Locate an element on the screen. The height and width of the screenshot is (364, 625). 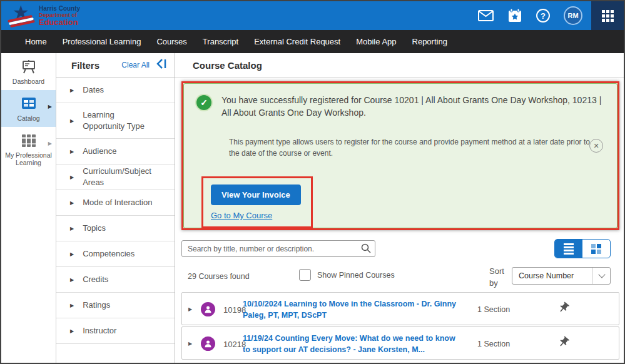
org-logo: ★ Harris County Department of Education is located at coordinates (45, 16).